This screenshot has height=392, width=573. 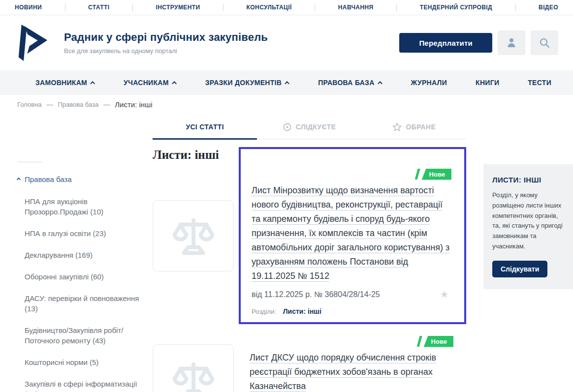 What do you see at coordinates (350, 83) in the screenshot?
I see `mainnav-legal-base: ПРАВОВА БАЗА` at bounding box center [350, 83].